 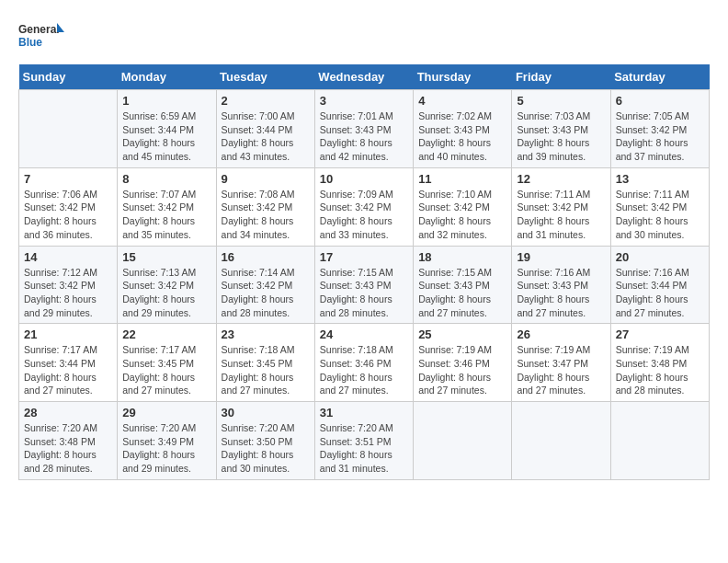 What do you see at coordinates (265, 285) in the screenshot?
I see `calendar-cell: 16Sunrise: 7:14 AMSunset: 3:42 PMDayligh…` at bounding box center [265, 285].